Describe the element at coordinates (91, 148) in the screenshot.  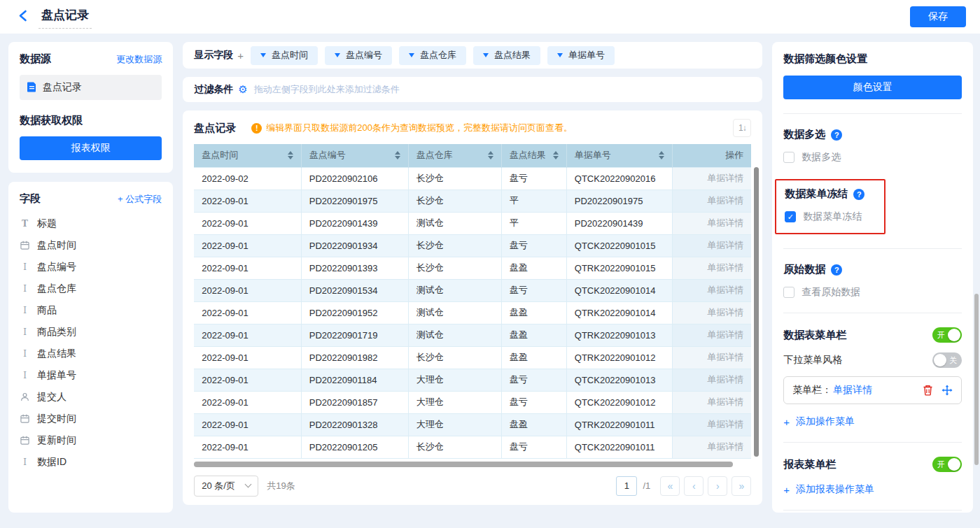
I see `report-permission-button: 报表权限` at that location.